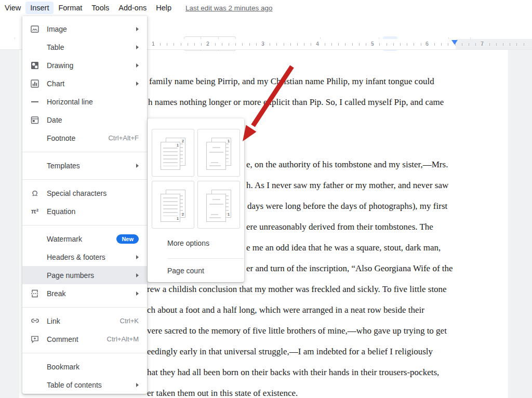  What do you see at coordinates (85, 165) in the screenshot?
I see `menu-item-templates: Templates` at bounding box center [85, 165].